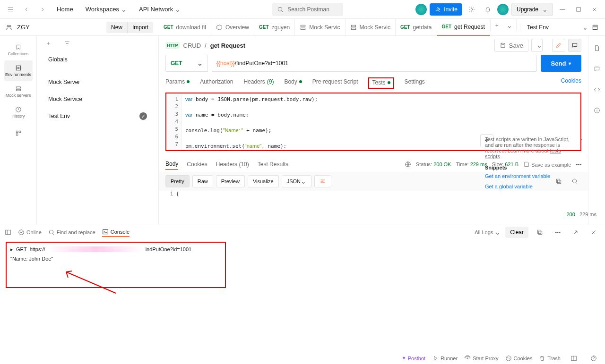 The height and width of the screenshot is (364, 605). Describe the element at coordinates (30, 232) in the screenshot. I see `online-status: Online` at that location.